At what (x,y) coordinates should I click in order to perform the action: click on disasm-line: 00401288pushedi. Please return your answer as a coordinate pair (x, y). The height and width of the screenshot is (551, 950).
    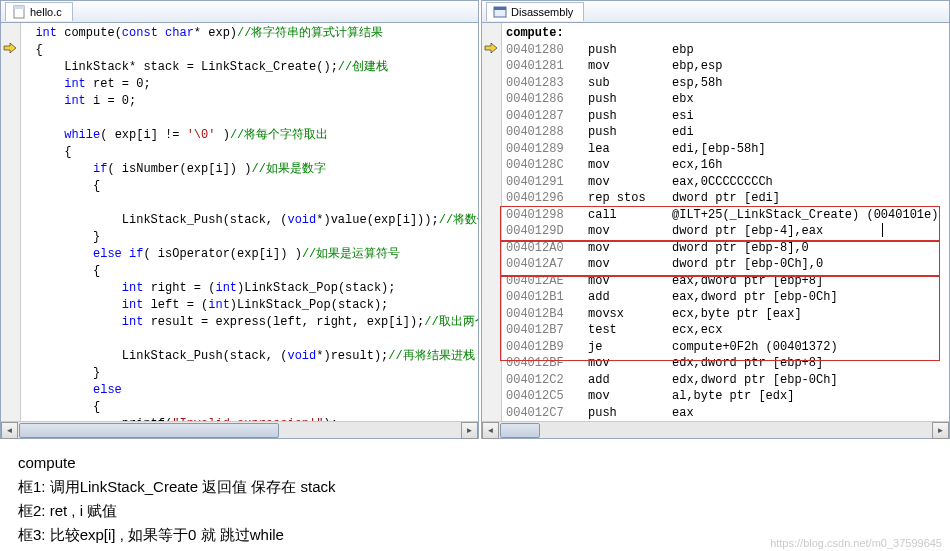
    Looking at the image, I should click on (726, 132).